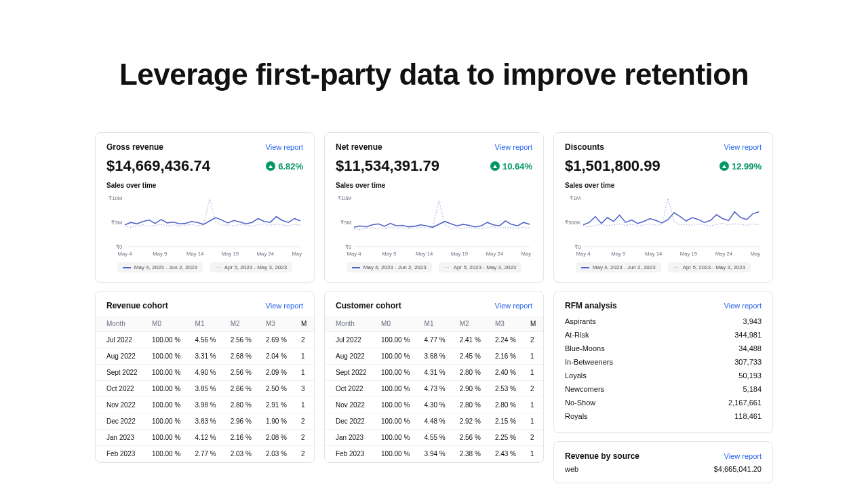 The width and height of the screenshot is (868, 488). I want to click on page-headline: Leverage first-party data to improve ret…, so click(434, 75).